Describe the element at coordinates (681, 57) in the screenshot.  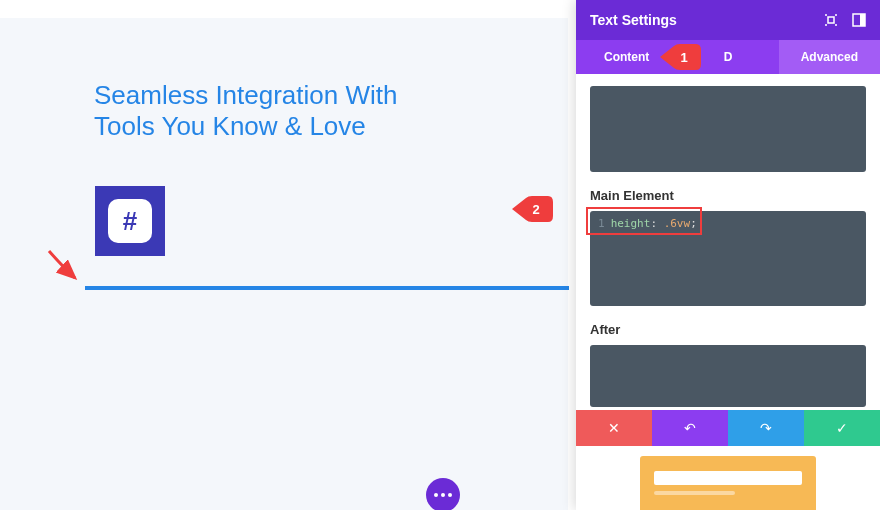
I see `callout-badge-1: 1` at that location.